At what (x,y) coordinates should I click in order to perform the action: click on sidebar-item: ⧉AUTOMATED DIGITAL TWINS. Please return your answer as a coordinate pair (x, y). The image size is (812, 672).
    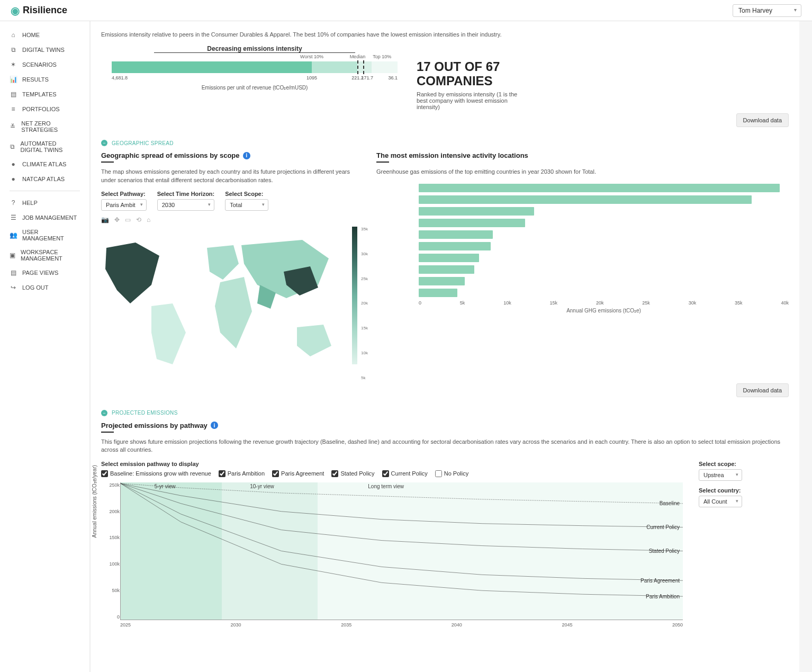
    Looking at the image, I should click on (44, 147).